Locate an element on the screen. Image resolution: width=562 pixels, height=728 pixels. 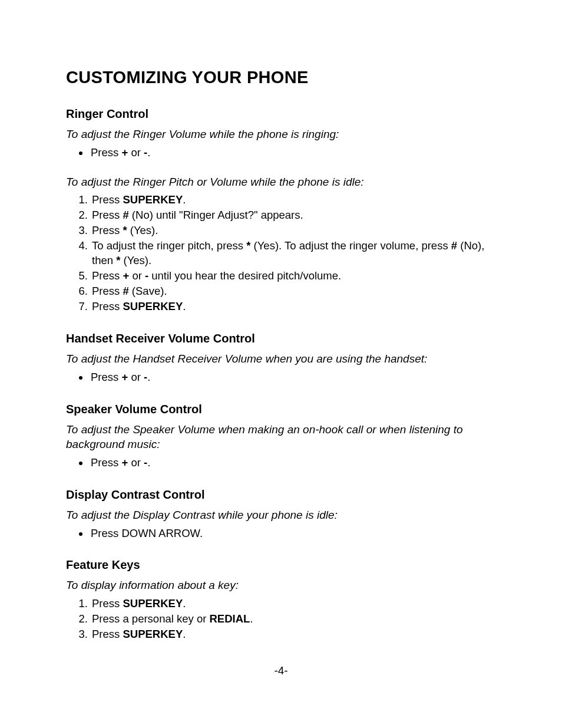
list-item: Press + or - until you hear the desired … is located at coordinates (294, 276).